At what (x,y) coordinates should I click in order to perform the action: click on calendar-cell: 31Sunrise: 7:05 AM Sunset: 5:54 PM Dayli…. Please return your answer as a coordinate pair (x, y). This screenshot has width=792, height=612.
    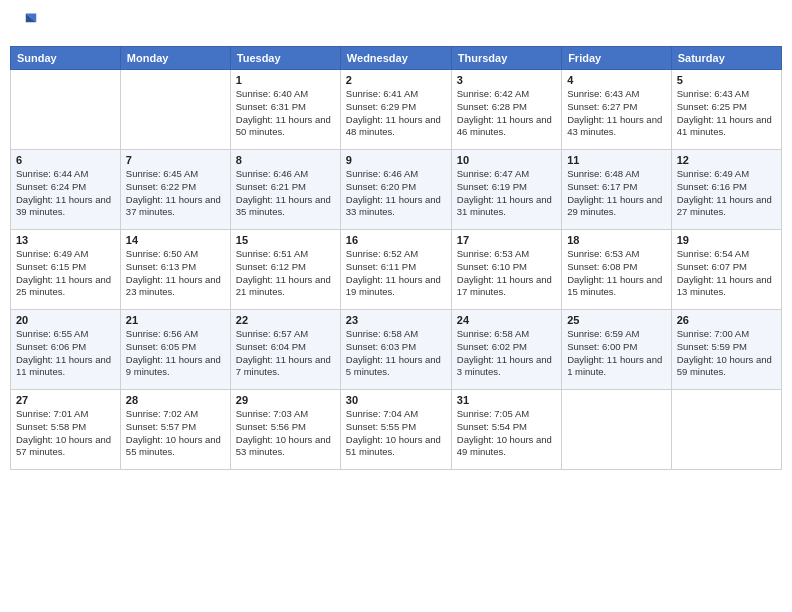
    Looking at the image, I should click on (506, 430).